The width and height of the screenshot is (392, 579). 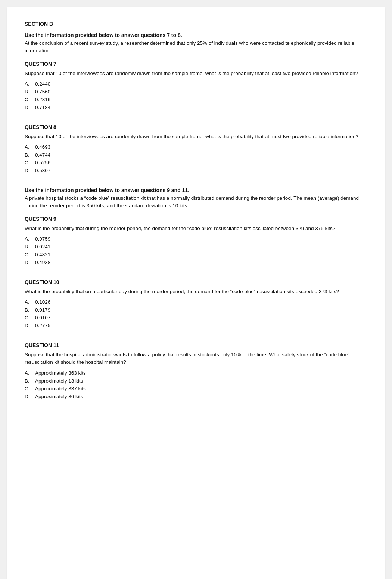 I want to click on q10-option-c-value: 0.0107, so click(x=43, y=318).